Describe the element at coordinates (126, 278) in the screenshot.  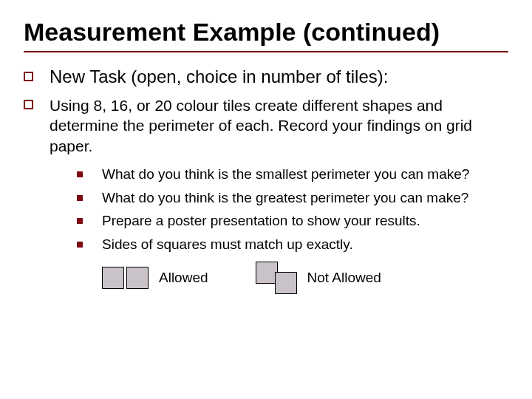
I see `tiles-allowed` at that location.